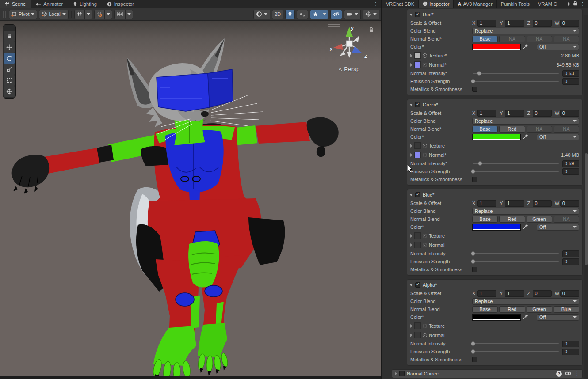 This screenshot has width=588, height=379. I want to click on move-tool, so click(9, 47).